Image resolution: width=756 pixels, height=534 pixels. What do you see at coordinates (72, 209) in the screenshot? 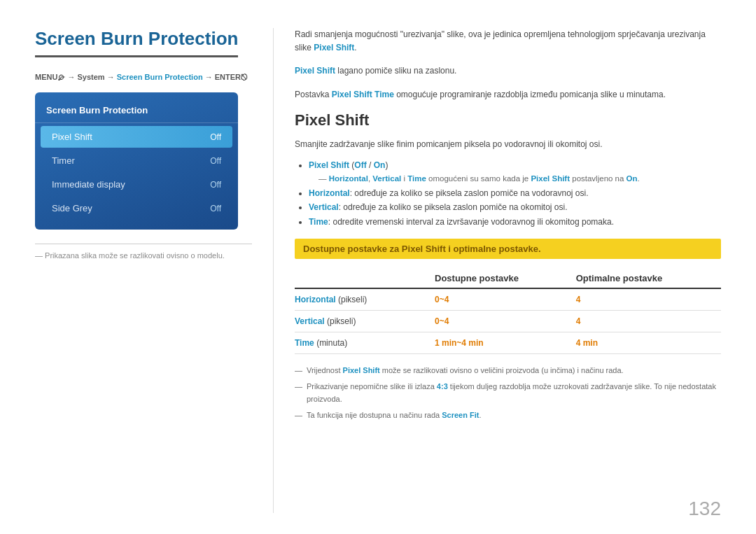
I see `panel-item-label: Side Grey` at bounding box center [72, 209].